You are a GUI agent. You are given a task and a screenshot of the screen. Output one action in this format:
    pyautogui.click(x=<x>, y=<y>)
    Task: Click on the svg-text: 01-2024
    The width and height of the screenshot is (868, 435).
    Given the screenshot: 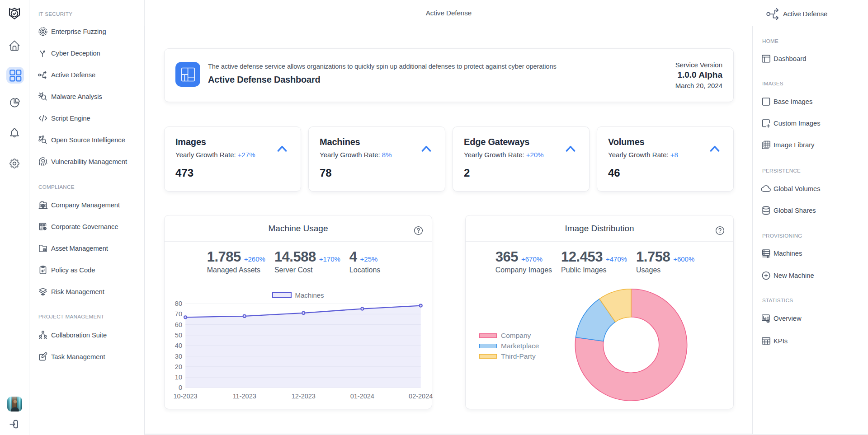 What is the action you would take?
    pyautogui.click(x=363, y=396)
    